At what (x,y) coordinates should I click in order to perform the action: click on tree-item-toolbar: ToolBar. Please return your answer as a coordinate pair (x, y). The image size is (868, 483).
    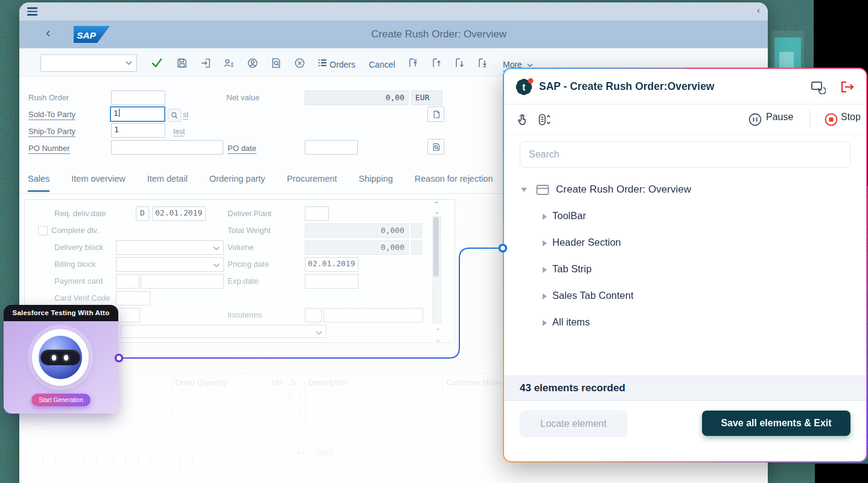
    Looking at the image, I should click on (569, 216).